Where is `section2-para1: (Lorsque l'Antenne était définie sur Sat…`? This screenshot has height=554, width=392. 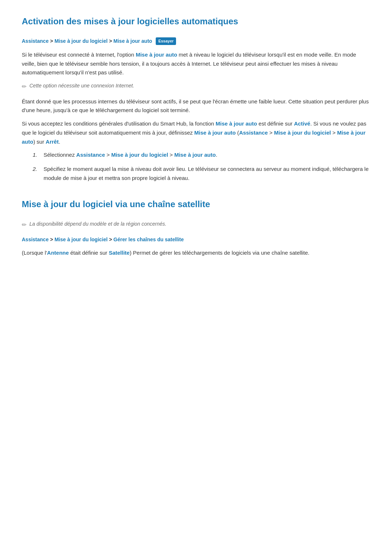 section2-para1: (Lorsque l'Antenne était définie sur Sat… is located at coordinates (196, 253).